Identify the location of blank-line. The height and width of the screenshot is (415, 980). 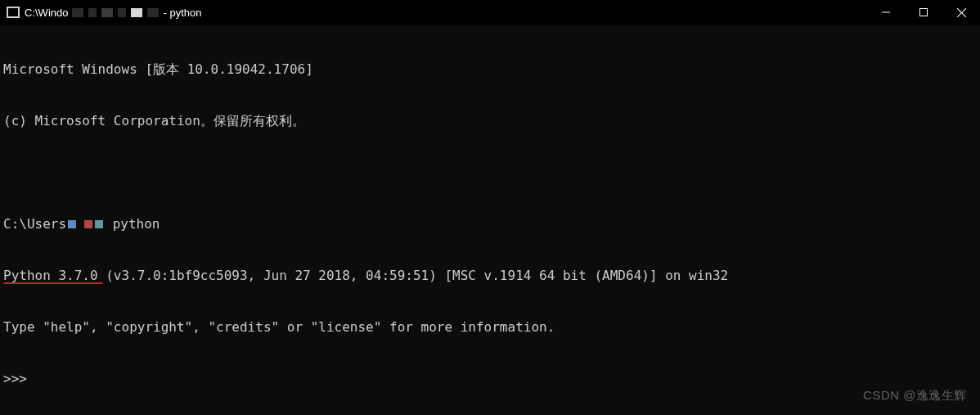
(490, 172).